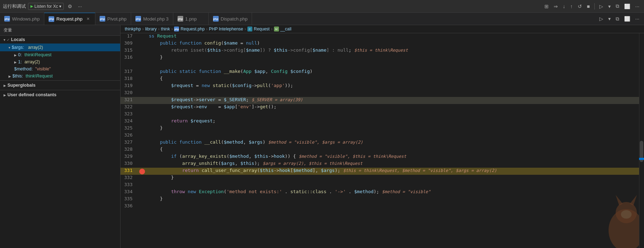  I want to click on method-name: $method:, so click(24, 69).